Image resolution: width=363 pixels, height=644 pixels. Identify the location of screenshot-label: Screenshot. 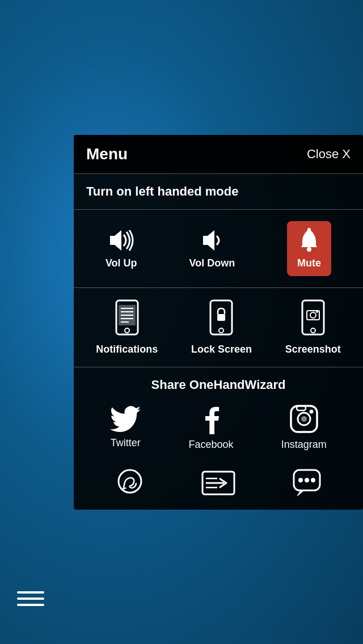
(313, 349).